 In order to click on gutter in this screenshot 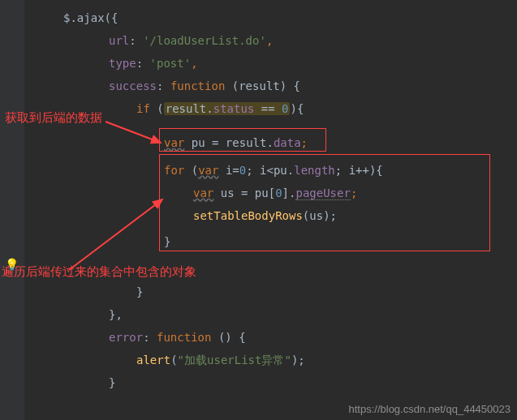, I will do `click(12, 210)`.